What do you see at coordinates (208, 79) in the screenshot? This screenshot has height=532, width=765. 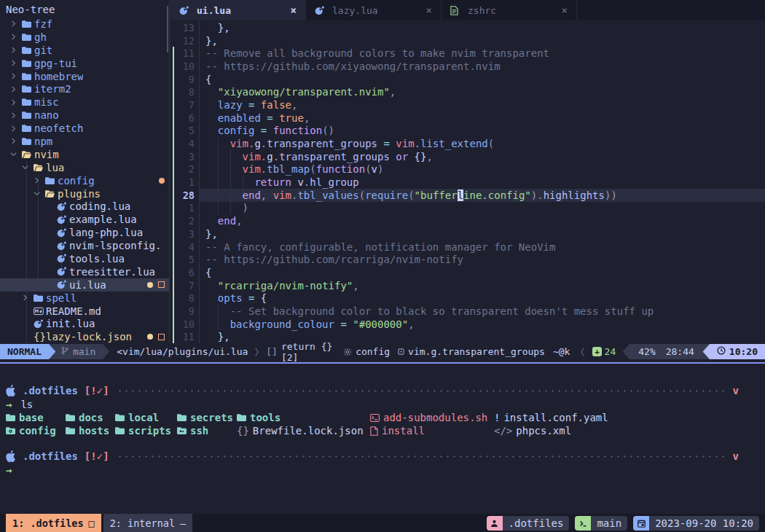 I see `code-token: {` at bounding box center [208, 79].